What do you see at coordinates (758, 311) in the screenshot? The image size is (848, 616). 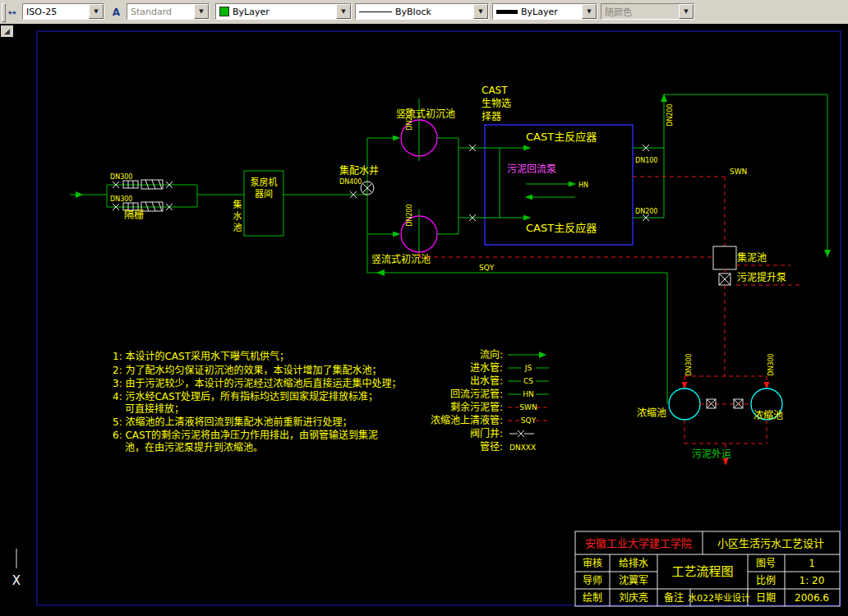 I see `sludge-tank-unit: 集泥池 污泥提升泵` at bounding box center [758, 311].